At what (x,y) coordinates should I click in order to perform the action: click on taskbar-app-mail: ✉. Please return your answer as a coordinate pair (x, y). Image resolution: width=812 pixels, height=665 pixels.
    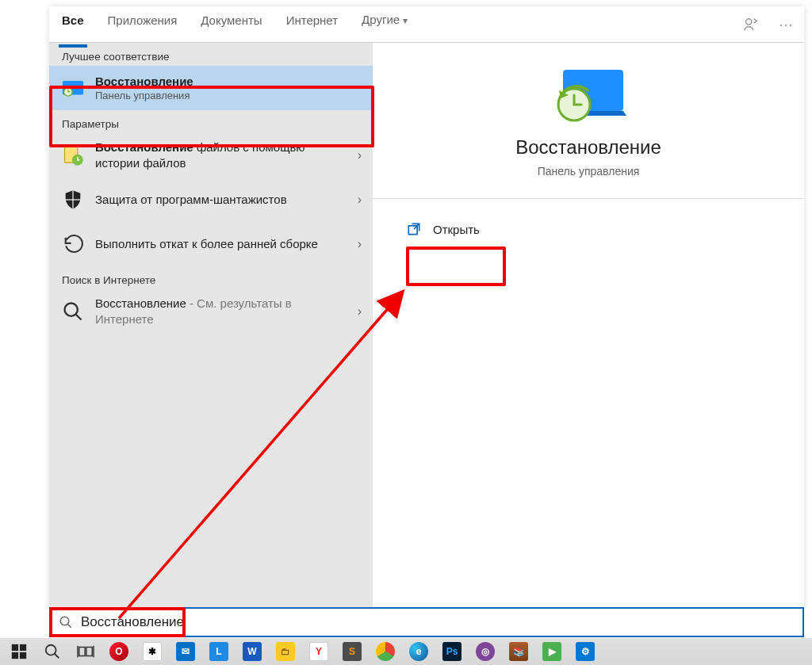
    Looking at the image, I should click on (186, 652).